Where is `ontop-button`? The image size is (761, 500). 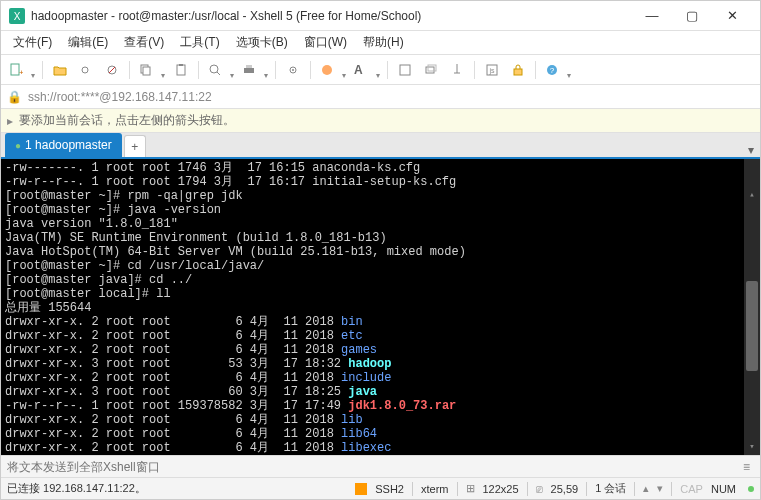 ontop-button is located at coordinates (457, 70).